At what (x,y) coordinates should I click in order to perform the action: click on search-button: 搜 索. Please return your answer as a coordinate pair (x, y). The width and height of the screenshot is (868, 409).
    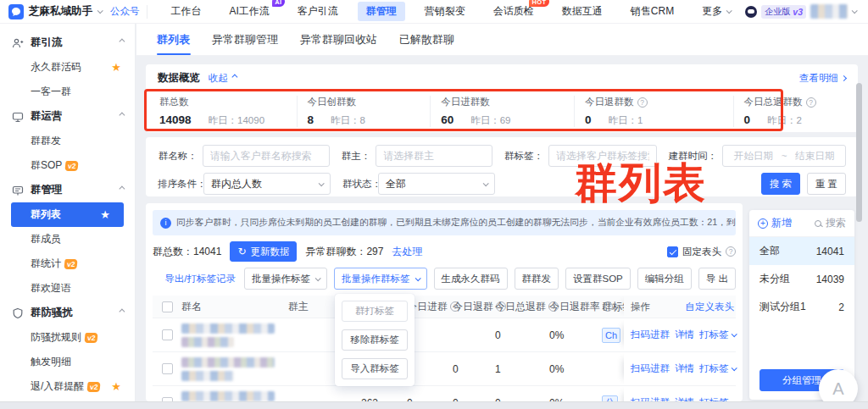
    Looking at the image, I should click on (781, 184).